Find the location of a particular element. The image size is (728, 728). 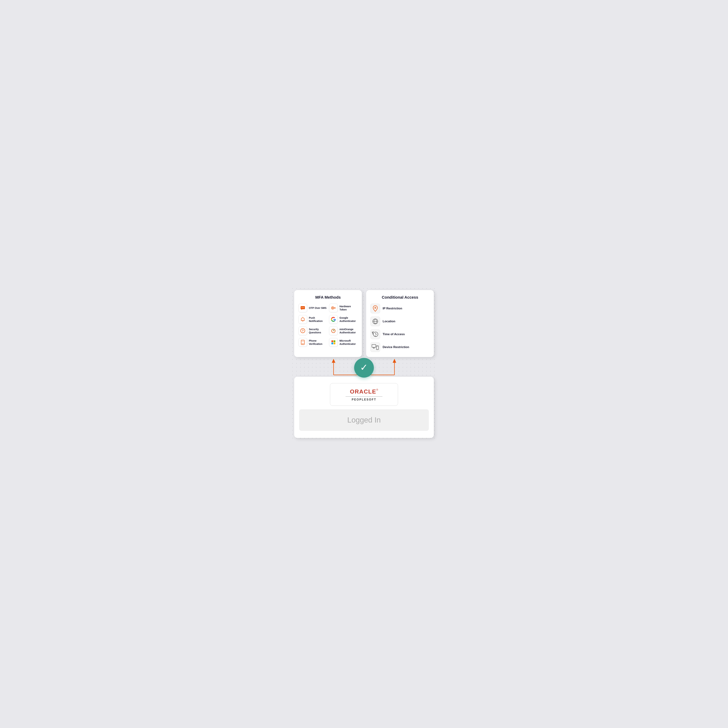

conditional-title: Conditional Access is located at coordinates (400, 297).